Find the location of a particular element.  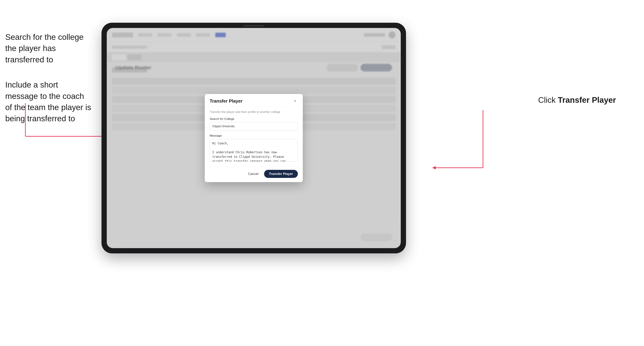

message-label: Message is located at coordinates (254, 136).